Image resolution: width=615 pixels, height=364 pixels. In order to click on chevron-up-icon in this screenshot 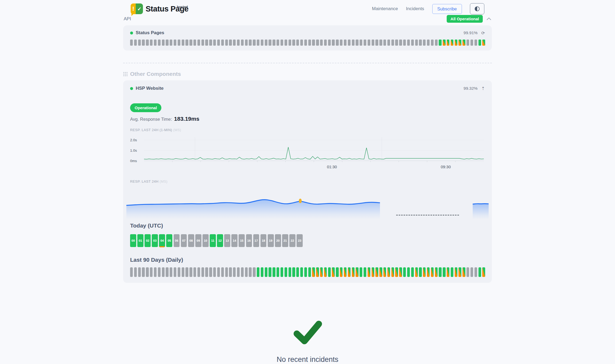, I will do `click(489, 19)`.